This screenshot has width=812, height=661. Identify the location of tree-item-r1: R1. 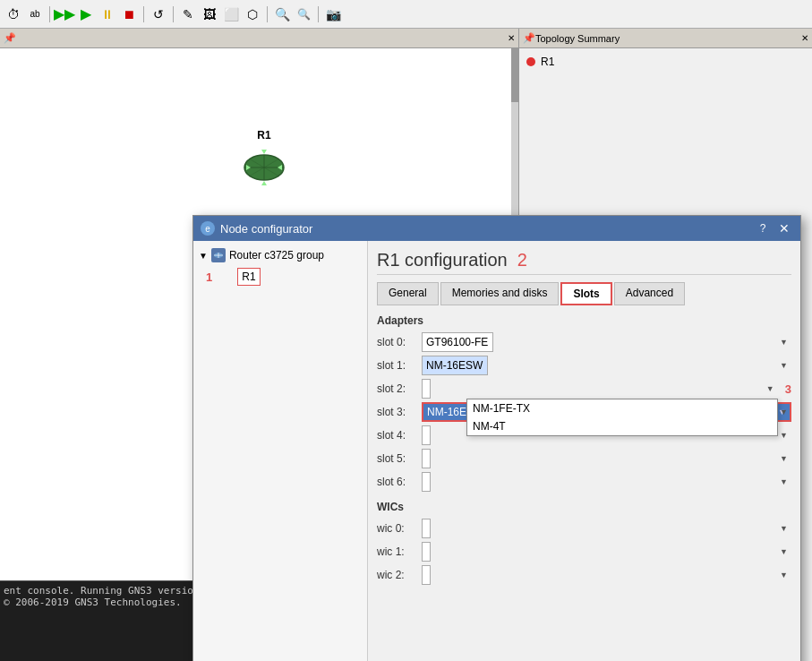
(249, 277).